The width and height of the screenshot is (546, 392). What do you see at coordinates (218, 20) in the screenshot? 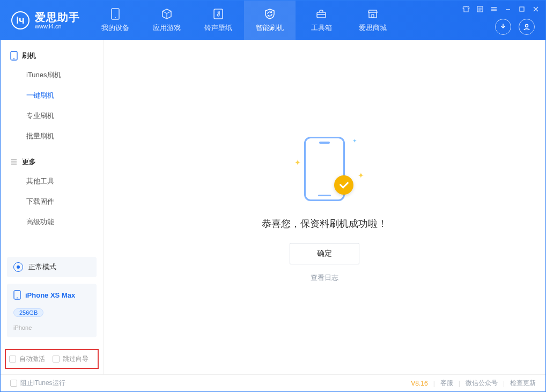
I see `tab-ring: 铃声壁纸` at bounding box center [218, 20].